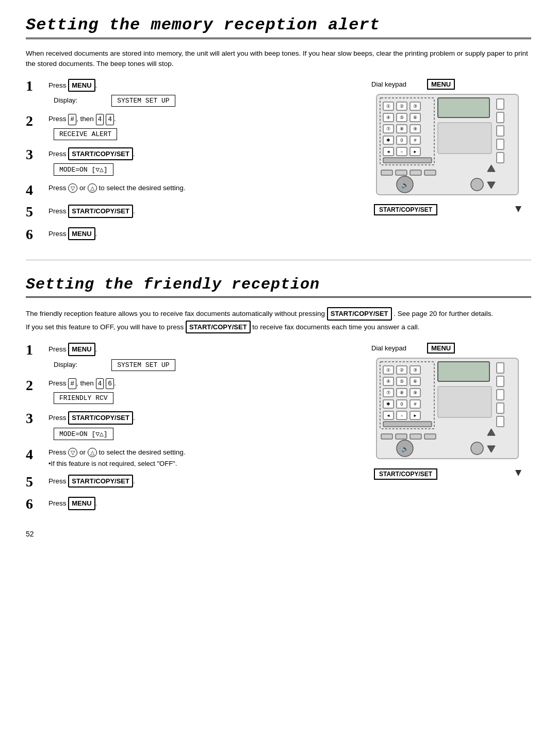  Describe the element at coordinates (389, 85) in the screenshot. I see `dial-keypad-label-1: Dial keypad` at that location.